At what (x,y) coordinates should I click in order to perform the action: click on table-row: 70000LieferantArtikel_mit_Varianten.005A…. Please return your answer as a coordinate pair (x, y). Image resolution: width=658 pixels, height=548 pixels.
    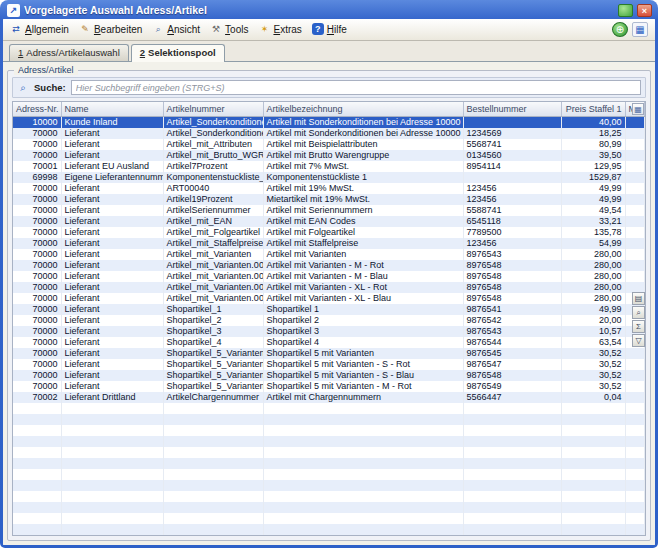
    Looking at the image, I should click on (329, 288).